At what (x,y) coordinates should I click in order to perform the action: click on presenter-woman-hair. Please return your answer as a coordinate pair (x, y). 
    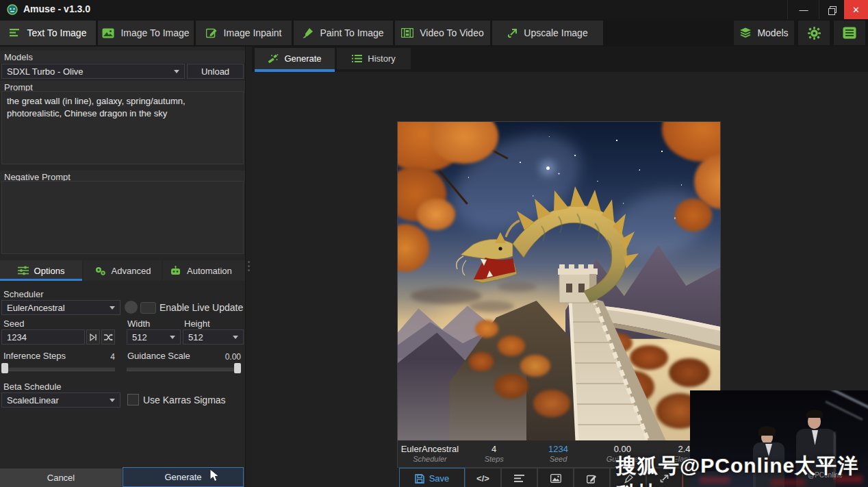
    Looking at the image, I should click on (767, 431).